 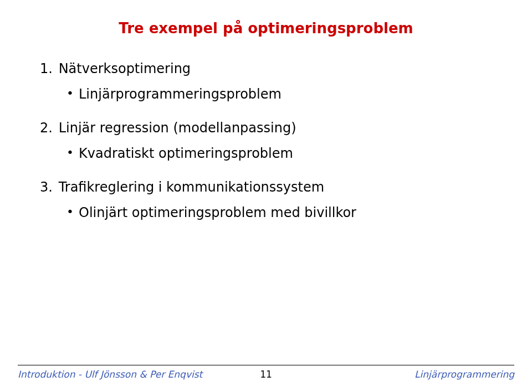 What do you see at coordinates (269, 141) in the screenshot?
I see `list-item: 2. Linjär regression (modellanpassing) K…` at bounding box center [269, 141].